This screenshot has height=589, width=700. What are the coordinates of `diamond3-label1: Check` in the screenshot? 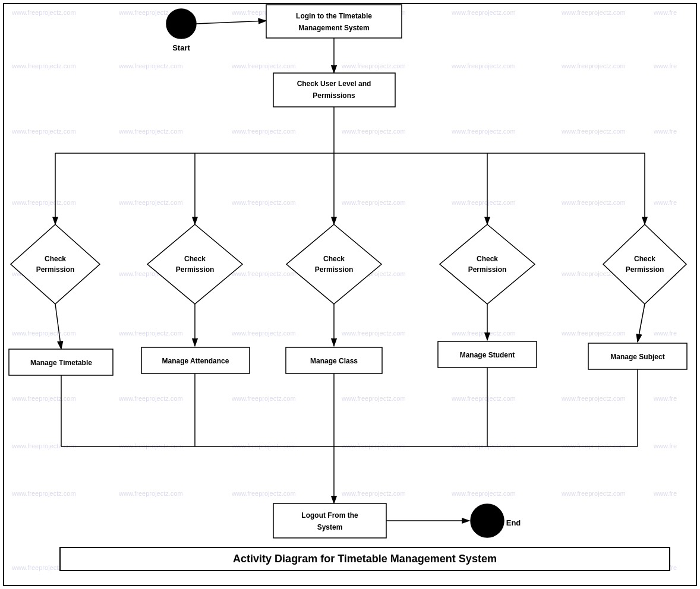 It's located at (334, 259).